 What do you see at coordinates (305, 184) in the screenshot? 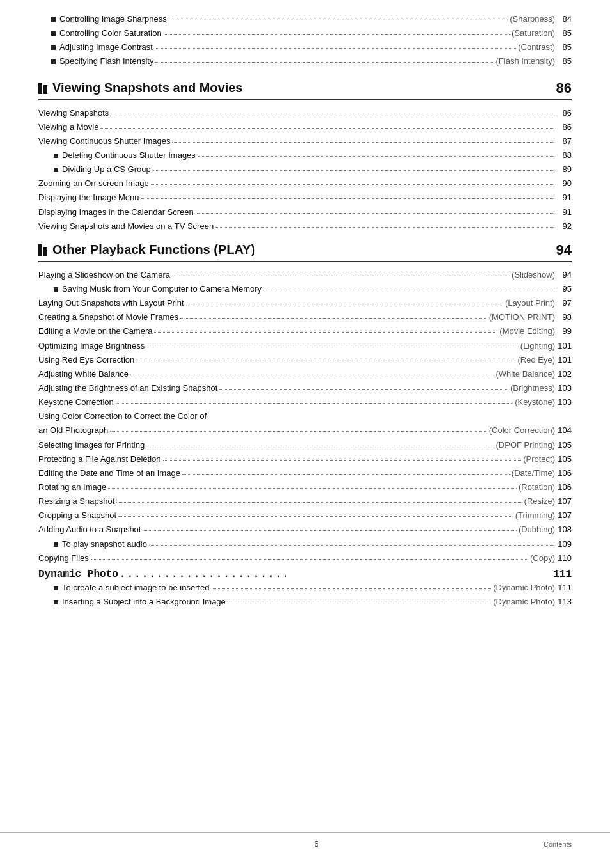
I see `toc-entry: Zooming an On-screen Image90` at bounding box center [305, 184].